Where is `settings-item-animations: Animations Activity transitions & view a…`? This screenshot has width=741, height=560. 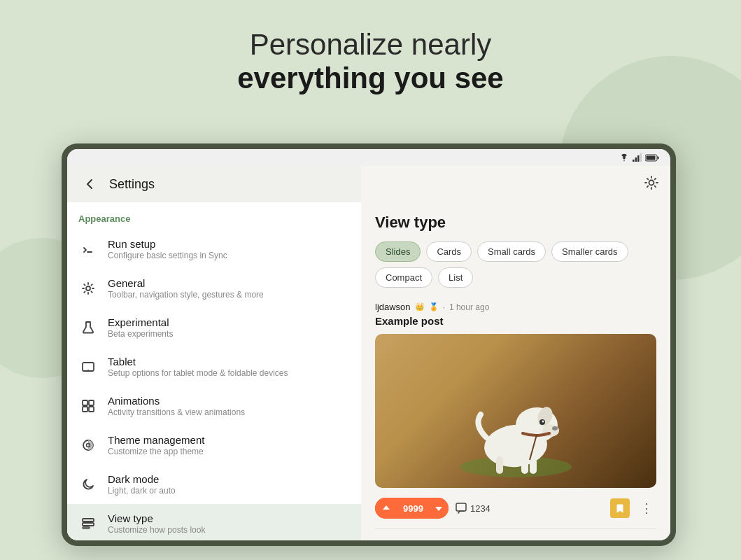
settings-item-animations: Animations Activity transitions & view a… is located at coordinates (214, 406).